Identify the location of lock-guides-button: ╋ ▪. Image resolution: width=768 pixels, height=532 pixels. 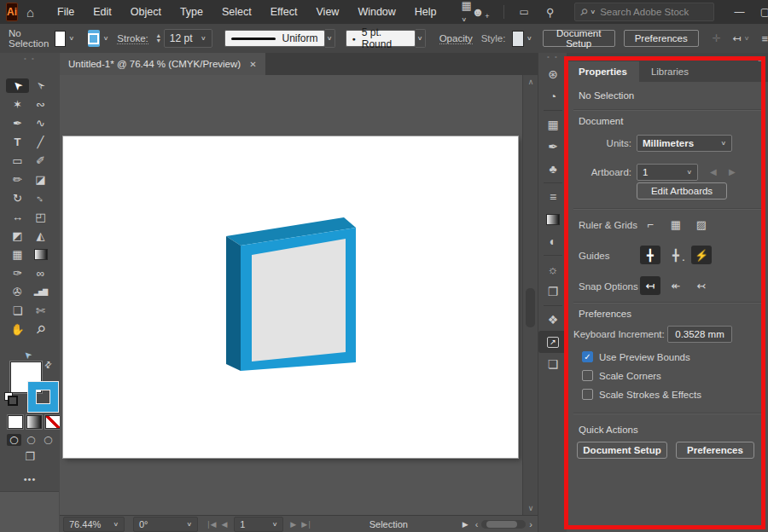
(676, 255).